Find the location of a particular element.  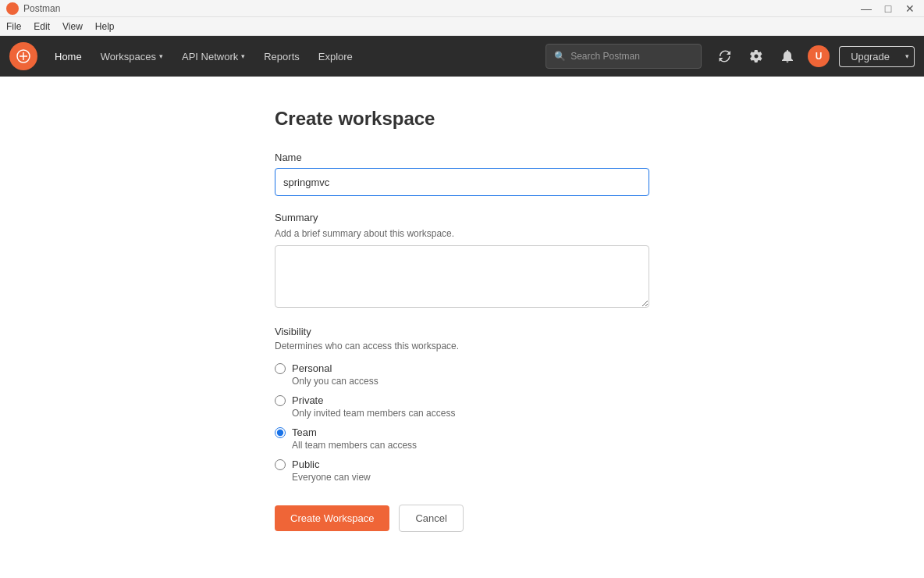

menu-bar: File Edit View Help is located at coordinates (462, 27).